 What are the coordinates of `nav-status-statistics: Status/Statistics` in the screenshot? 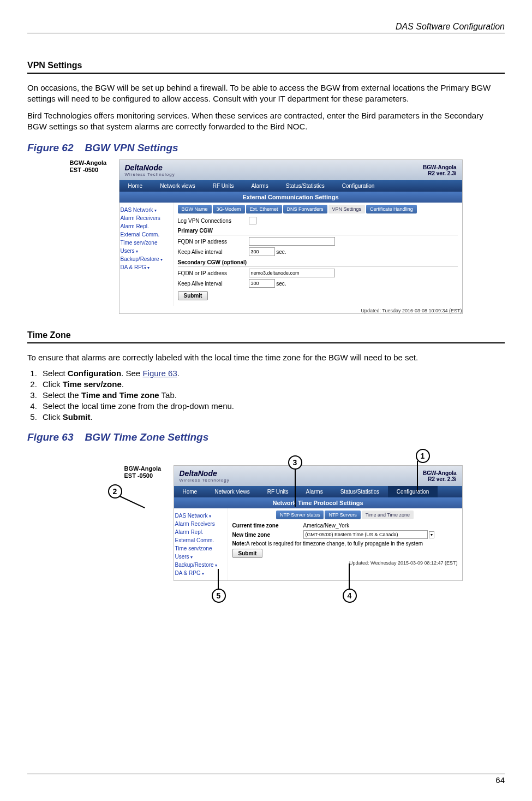 It's located at (306, 186).